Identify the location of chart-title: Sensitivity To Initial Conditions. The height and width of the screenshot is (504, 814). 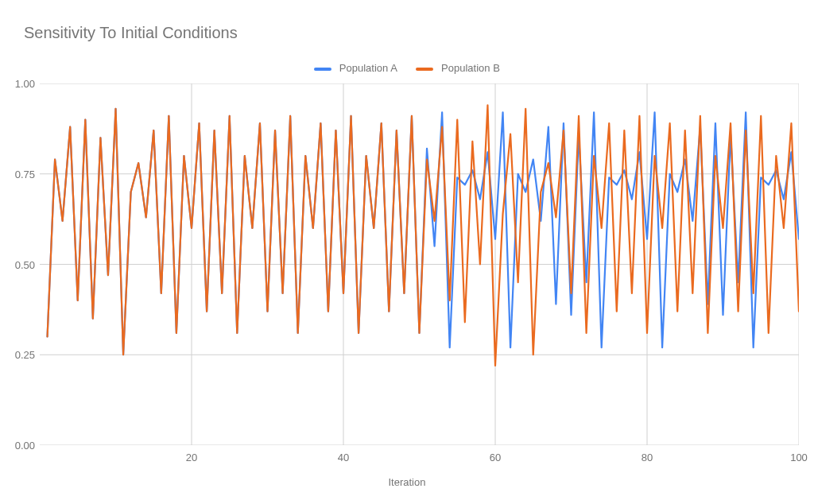
(130, 33).